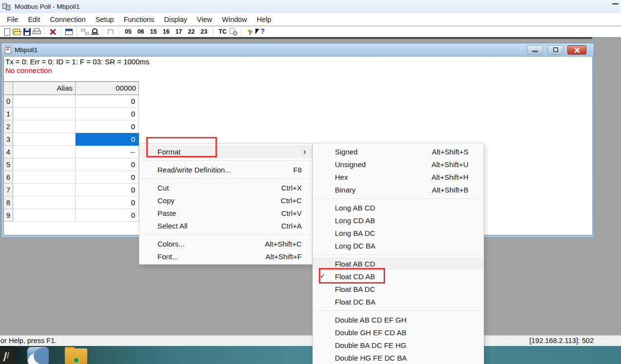  What do you see at coordinates (226, 213) in the screenshot?
I see `menu-item-paste: Paste Ctrl+V` at bounding box center [226, 213].